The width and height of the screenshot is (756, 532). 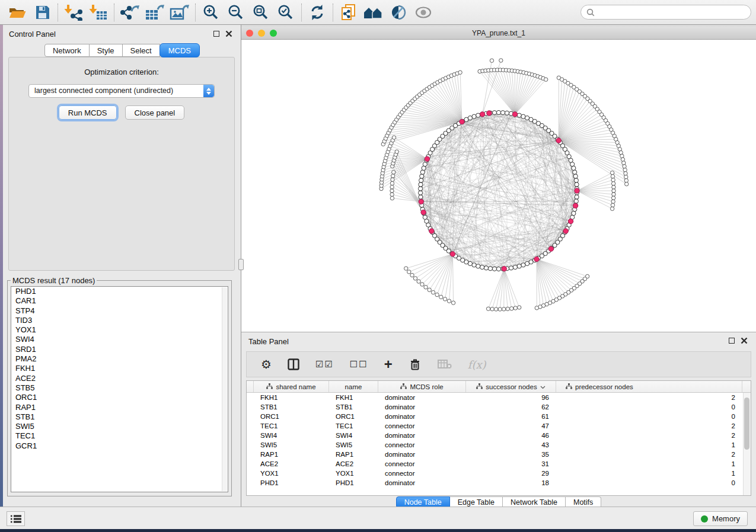 What do you see at coordinates (511, 464) in the screenshot?
I see `cell-successor-nodes: 31` at bounding box center [511, 464].